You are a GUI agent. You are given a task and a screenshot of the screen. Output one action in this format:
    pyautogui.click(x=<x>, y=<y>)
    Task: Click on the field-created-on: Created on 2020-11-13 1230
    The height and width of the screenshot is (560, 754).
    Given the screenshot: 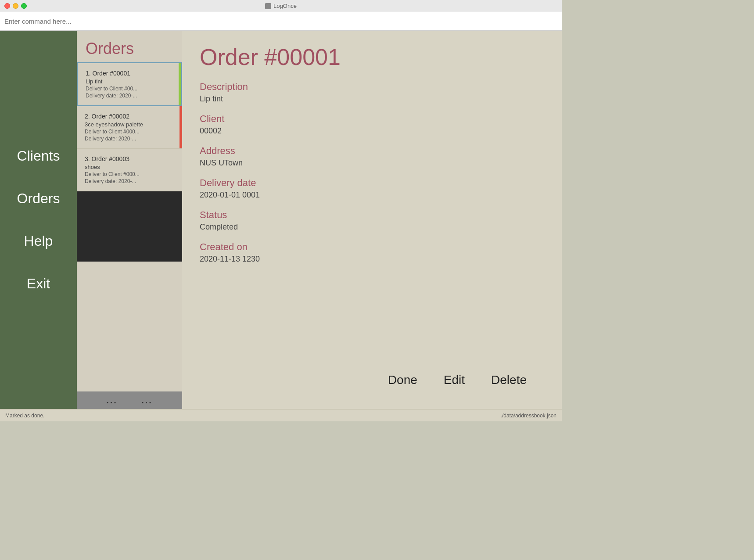 What is the action you would take?
    pyautogui.click(x=372, y=253)
    